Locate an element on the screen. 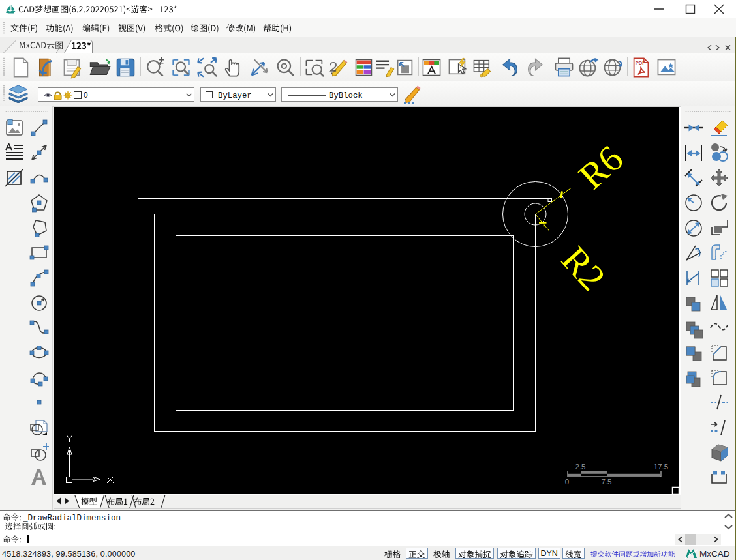 This screenshot has width=736, height=560. svg-text: 17.5 is located at coordinates (661, 467).